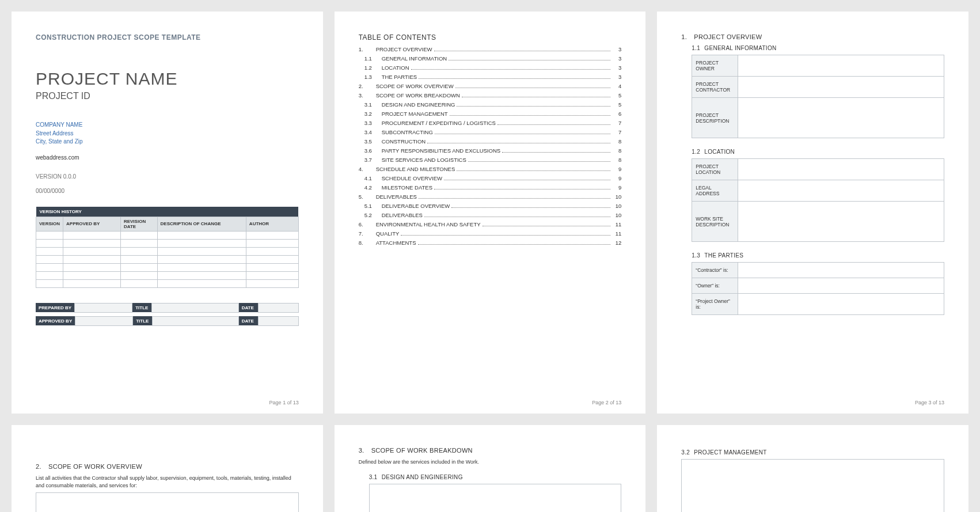  What do you see at coordinates (278, 308) in the screenshot?
I see `prepared-date-field` at bounding box center [278, 308].